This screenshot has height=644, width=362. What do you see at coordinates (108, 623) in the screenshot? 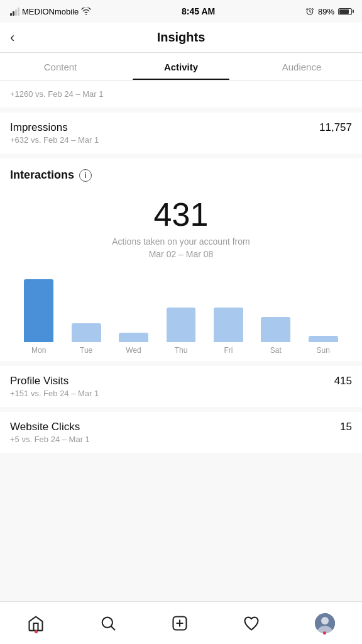
I see `search-icon` at bounding box center [108, 623].